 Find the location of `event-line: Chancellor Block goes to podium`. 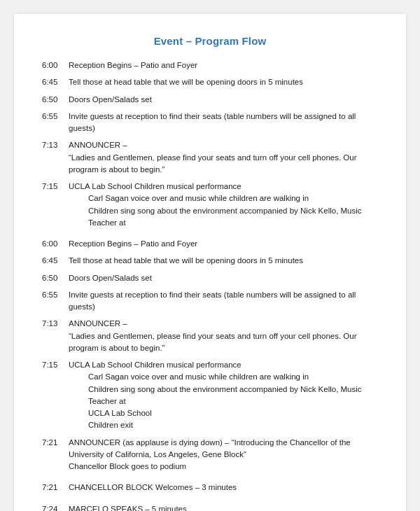

event-line: Chancellor Block goes to podium is located at coordinates (223, 466).